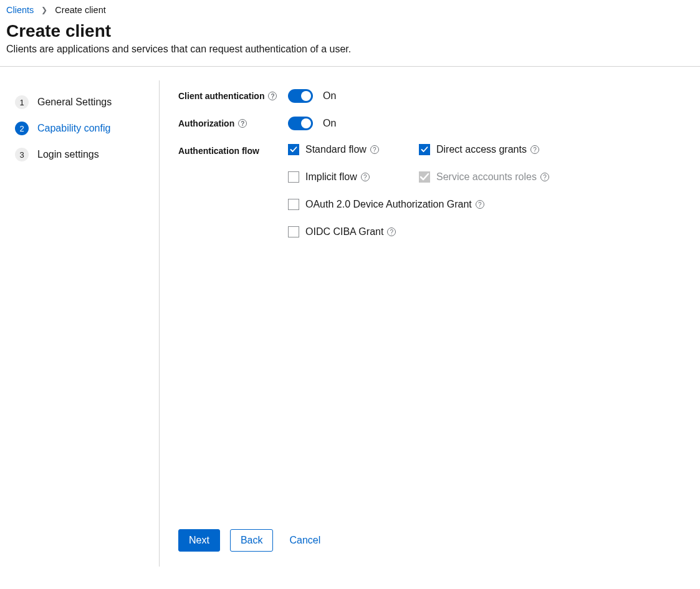  What do you see at coordinates (431, 123) in the screenshot?
I see `row-authorization: Authorization ? On` at bounding box center [431, 123].